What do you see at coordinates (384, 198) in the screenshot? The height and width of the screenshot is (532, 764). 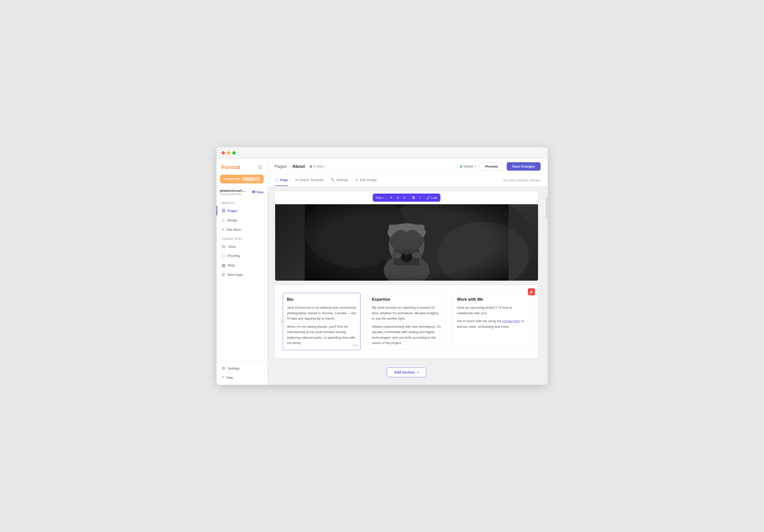 I see `text-type-caret-icon: ▾` at bounding box center [384, 198].